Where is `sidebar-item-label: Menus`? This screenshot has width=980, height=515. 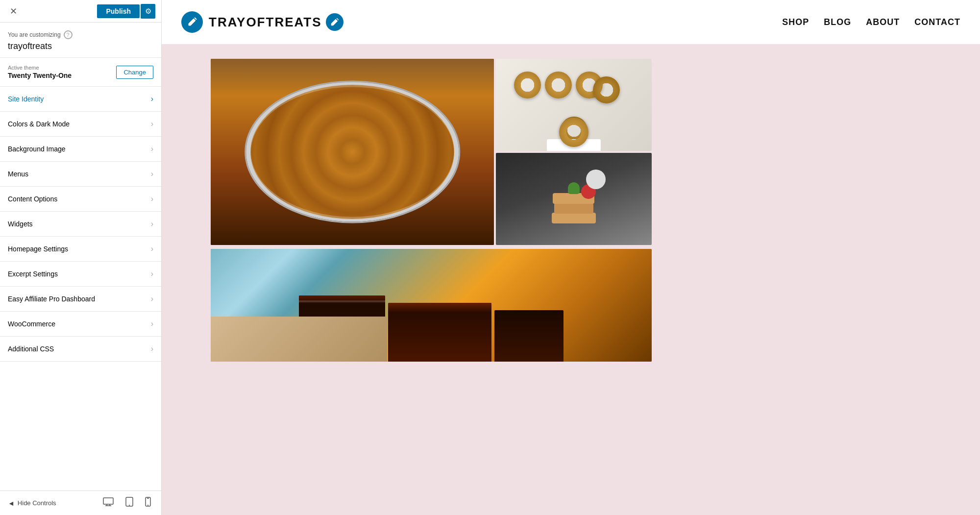
sidebar-item-label: Menus is located at coordinates (79, 174).